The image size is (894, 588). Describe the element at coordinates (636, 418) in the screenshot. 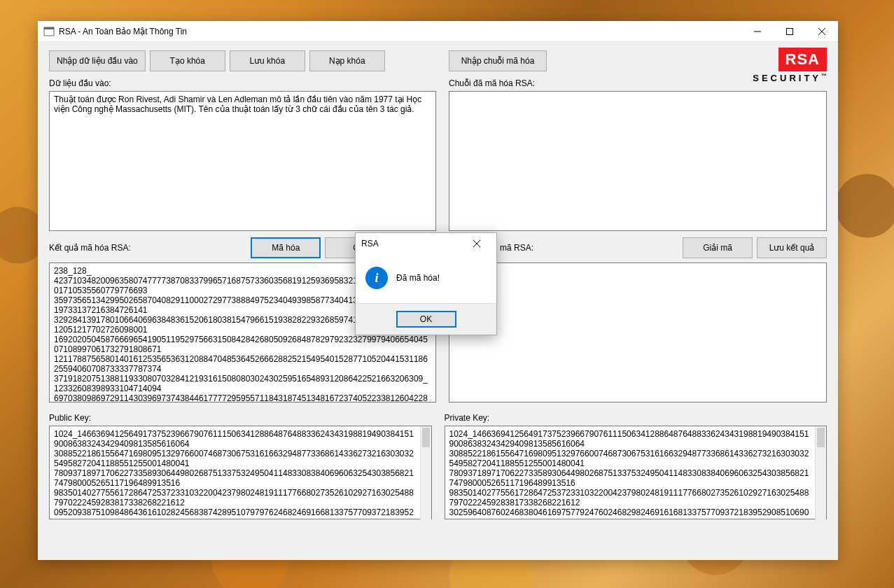

I see `private-key-label: Private Key:` at that location.